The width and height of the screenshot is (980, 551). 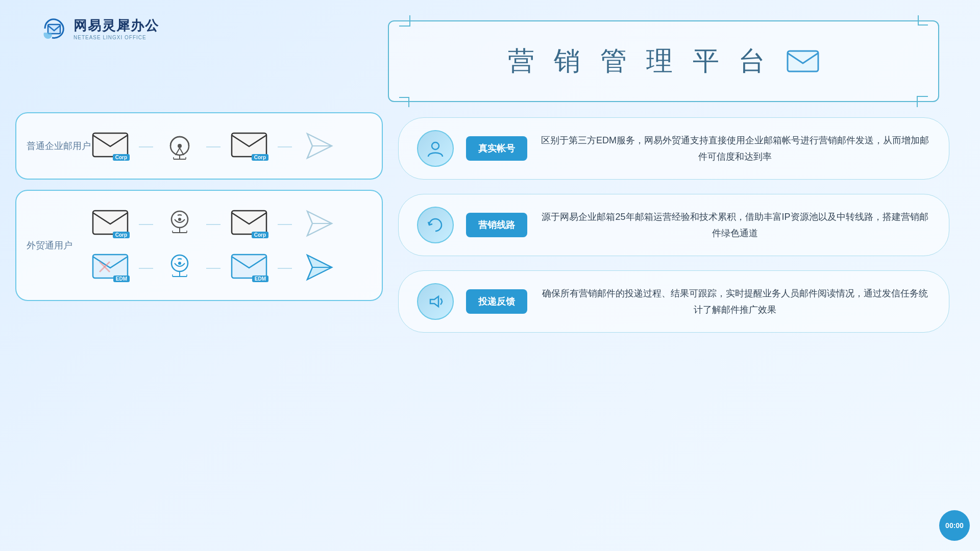 What do you see at coordinates (260, 157) in the screenshot?
I see `corp-badge-2: Corp` at bounding box center [260, 157].